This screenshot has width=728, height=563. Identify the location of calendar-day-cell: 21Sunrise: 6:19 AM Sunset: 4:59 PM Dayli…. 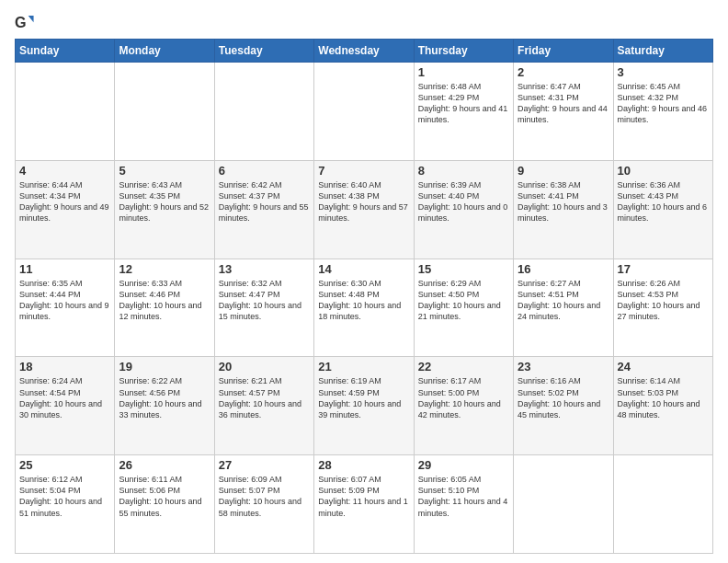
(364, 407).